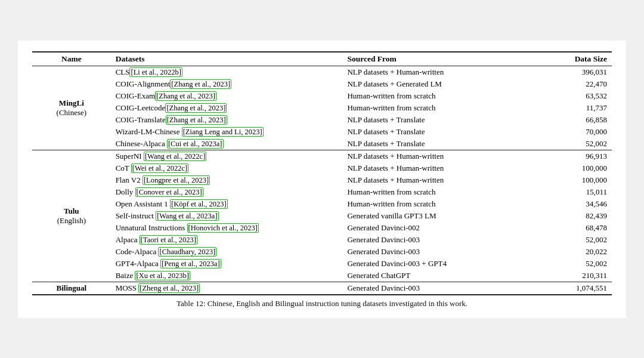 The width and height of the screenshot is (644, 358). Describe the element at coordinates (445, 59) in the screenshot. I see `header-source: Sourced From` at that location.